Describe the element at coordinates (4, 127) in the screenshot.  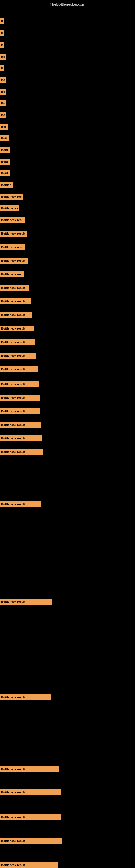
I see `bar-row: Bot` at that location.